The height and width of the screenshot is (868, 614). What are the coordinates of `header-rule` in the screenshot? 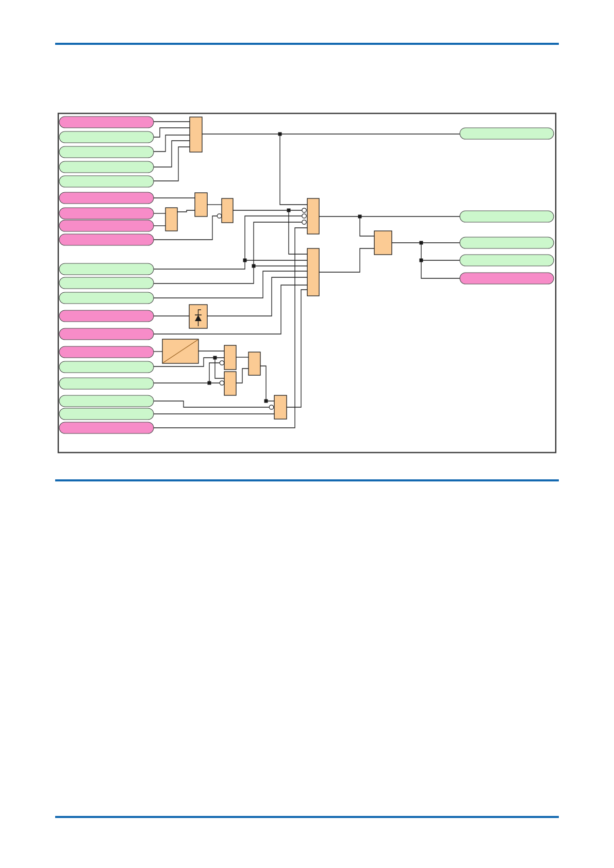 It's located at (307, 44).